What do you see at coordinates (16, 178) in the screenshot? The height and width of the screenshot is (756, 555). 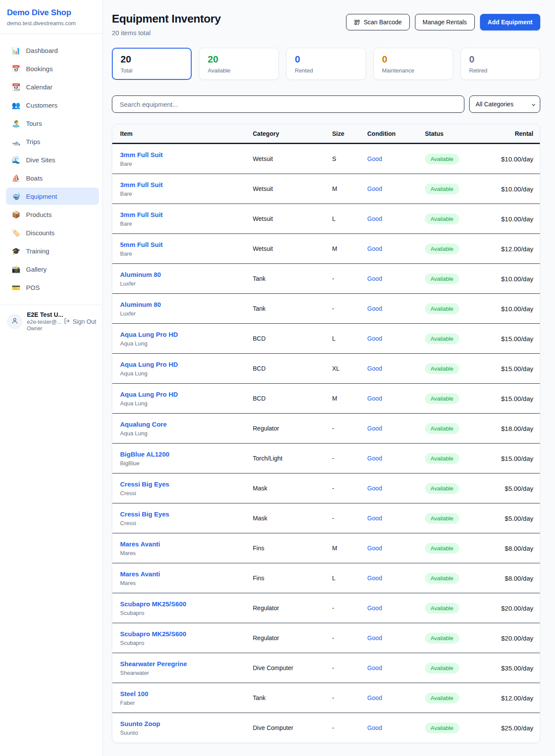 I see `boats-icon: ⛵` at bounding box center [16, 178].